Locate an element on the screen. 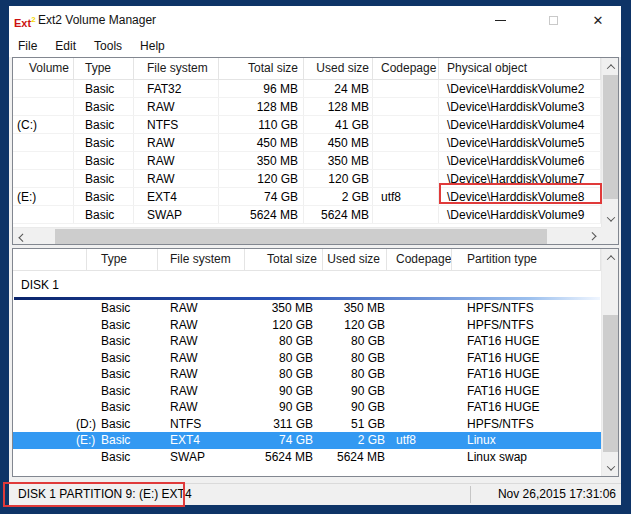  scroll-right-button is located at coordinates (592, 236).